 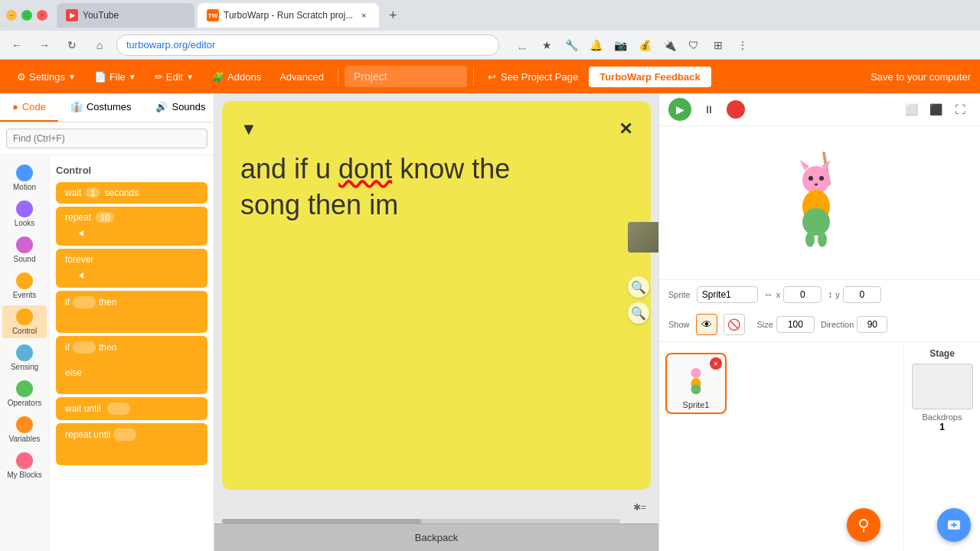 I want to click on block-wait-until-condition, so click(x=119, y=409).